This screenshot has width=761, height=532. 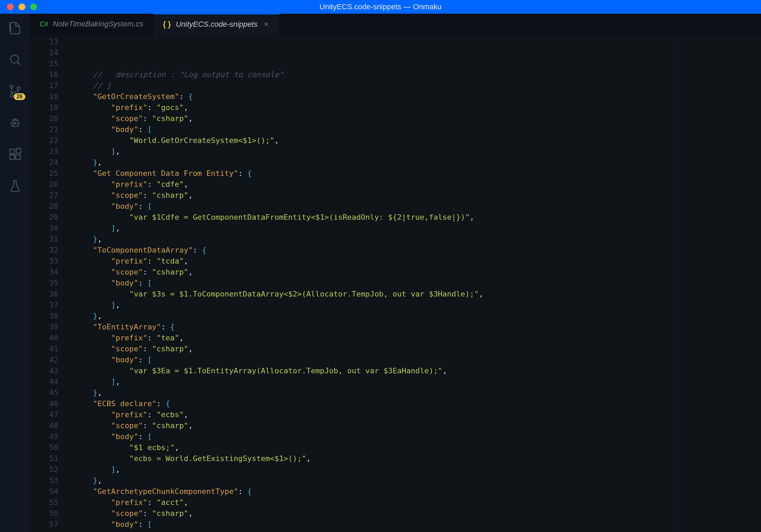 I want to click on line-number-gutter: 1314151617181920212223242526272829303132…, so click(x=52, y=283).